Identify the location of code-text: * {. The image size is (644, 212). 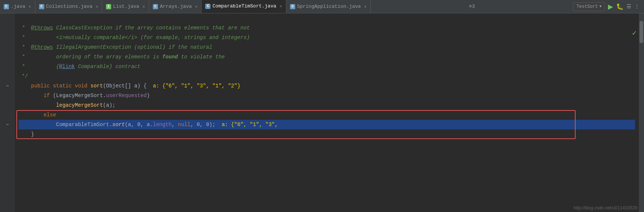
(39, 67).